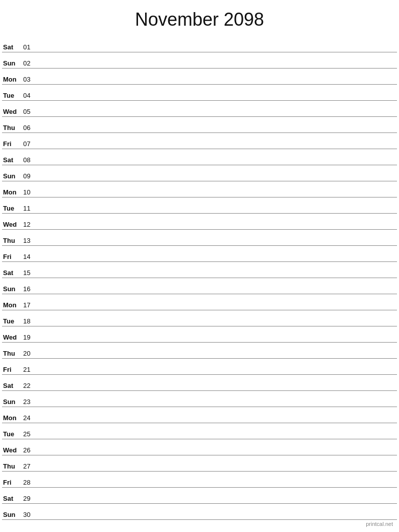 The height and width of the screenshot is (532, 399). Describe the element at coordinates (31, 128) in the screenshot. I see `day-number: 06` at that location.